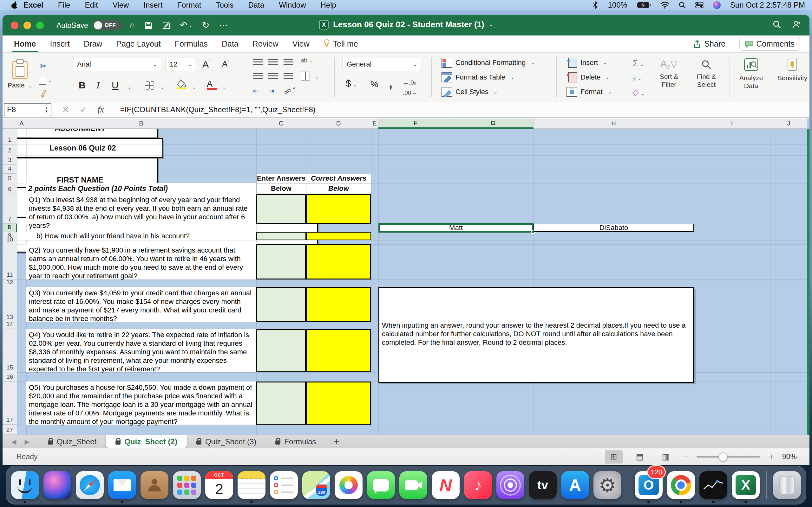 The width and height of the screenshot is (812, 507). Describe the element at coordinates (138, 44) in the screenshot. I see `ribbon-tab-page-layout: Page Layout` at that location.